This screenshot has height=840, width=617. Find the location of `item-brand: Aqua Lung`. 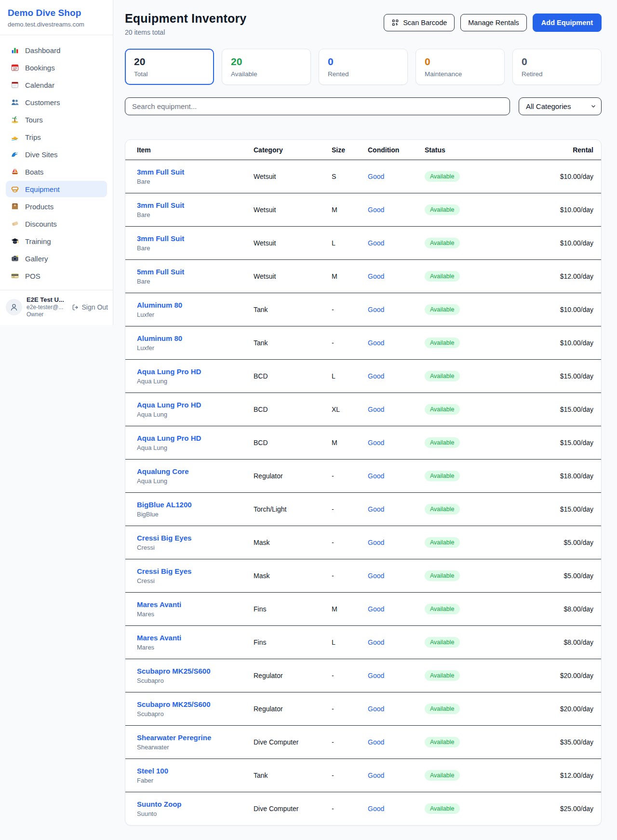

item-brand: Aqua Lung is located at coordinates (195, 448).